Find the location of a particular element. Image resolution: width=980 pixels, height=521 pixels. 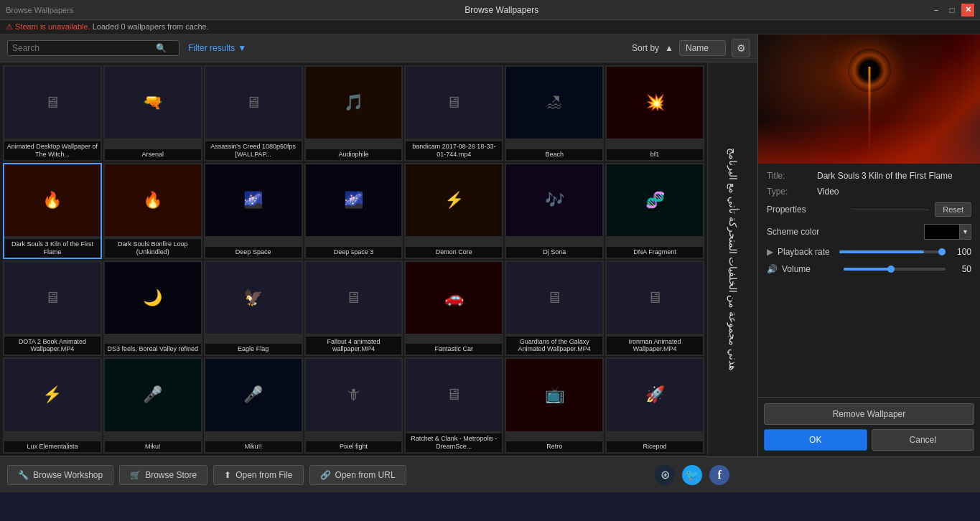

ok-cancel-row: OK Cancel is located at coordinates (869, 440).